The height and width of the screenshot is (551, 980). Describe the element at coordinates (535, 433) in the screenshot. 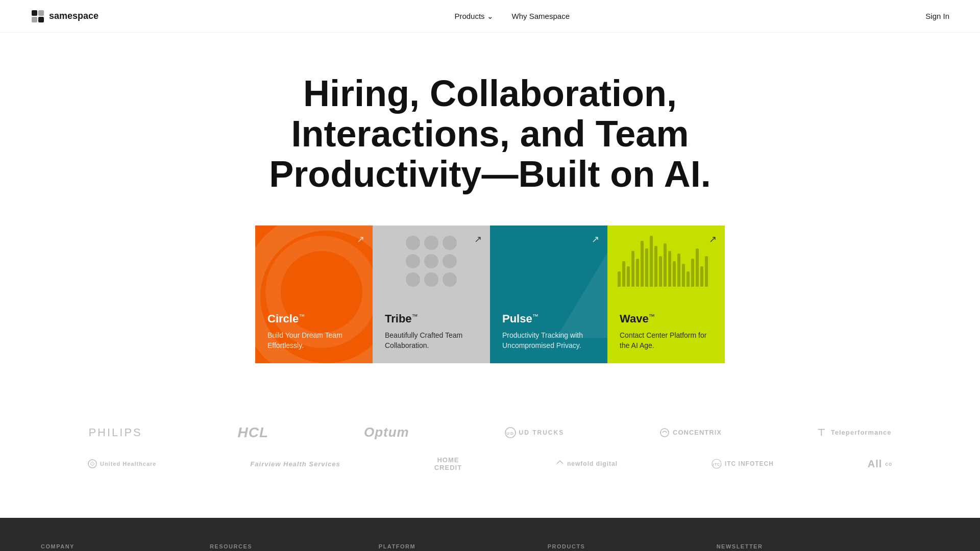

I see `ud-trucks-logo: UD UD TRUCKS` at that location.